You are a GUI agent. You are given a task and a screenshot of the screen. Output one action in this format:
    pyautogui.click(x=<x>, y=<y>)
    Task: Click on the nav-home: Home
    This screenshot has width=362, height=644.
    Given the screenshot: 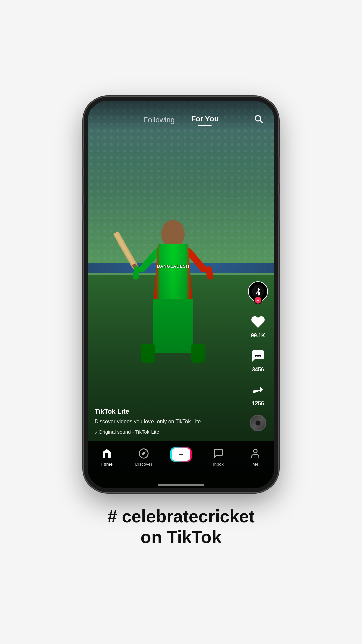 What is the action you would take?
    pyautogui.click(x=107, y=457)
    